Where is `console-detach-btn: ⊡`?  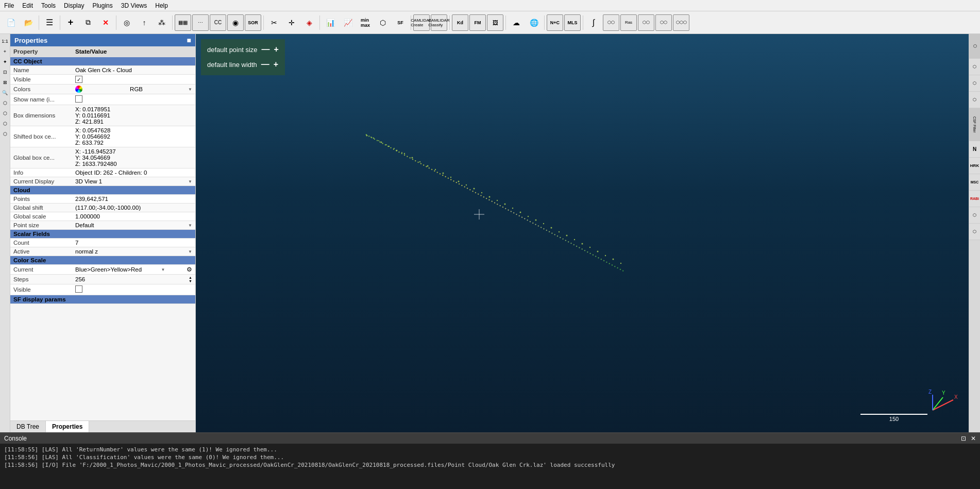 console-detach-btn: ⊡ is located at coordinates (964, 439).